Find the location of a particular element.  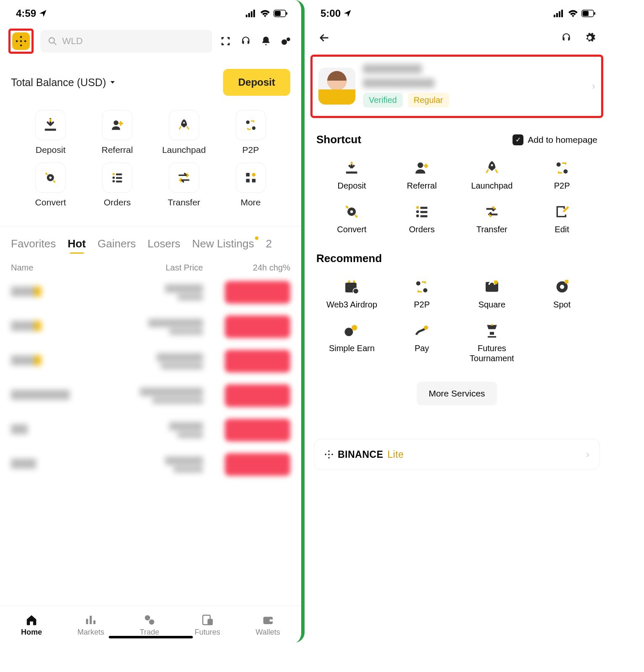

status-time: 4:59 is located at coordinates (26, 13).